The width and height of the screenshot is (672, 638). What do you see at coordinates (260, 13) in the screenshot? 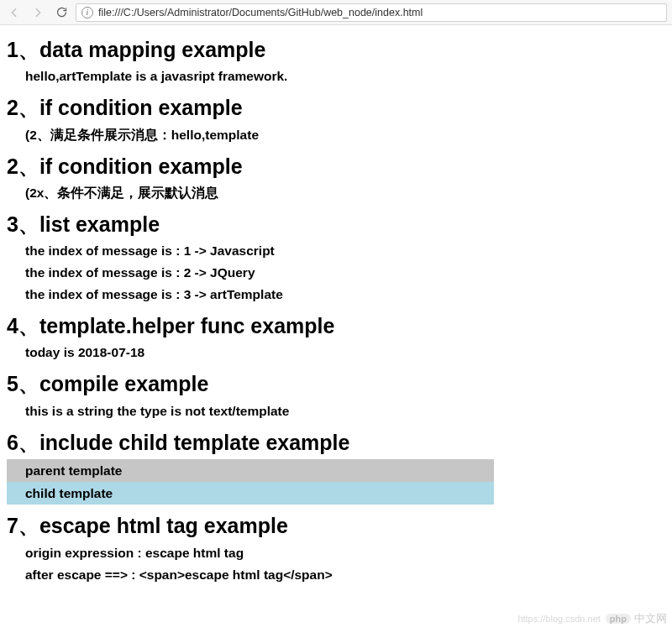
I see `url-text: file:///C:/Users/Administrator/Documents…` at bounding box center [260, 13].